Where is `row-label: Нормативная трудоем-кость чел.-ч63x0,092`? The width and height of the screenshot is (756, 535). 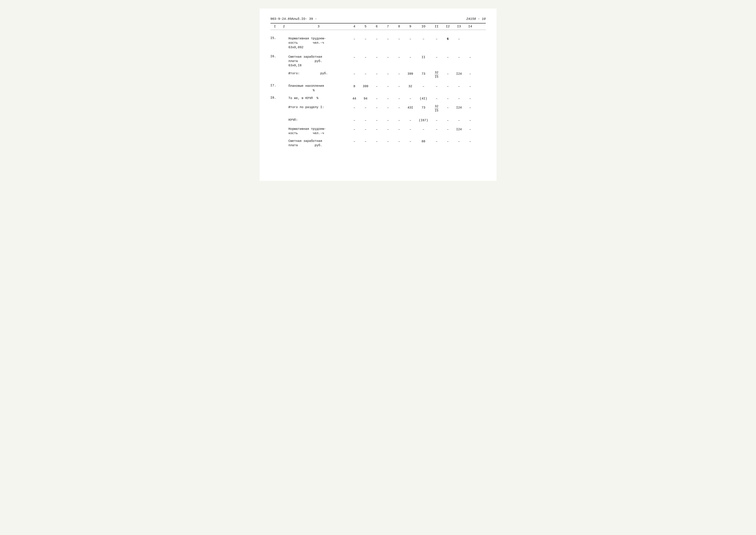 row-label: Нормативная трудоем-кость чел.-ч63x0,092 is located at coordinates (319, 43).